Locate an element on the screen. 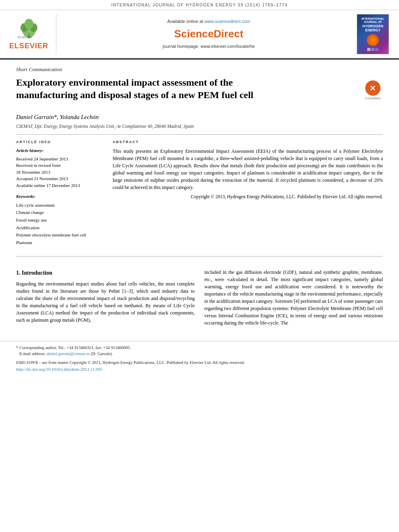  authors: Daniel Garraín*, Yolanda Lechón is located at coordinates (200, 117).